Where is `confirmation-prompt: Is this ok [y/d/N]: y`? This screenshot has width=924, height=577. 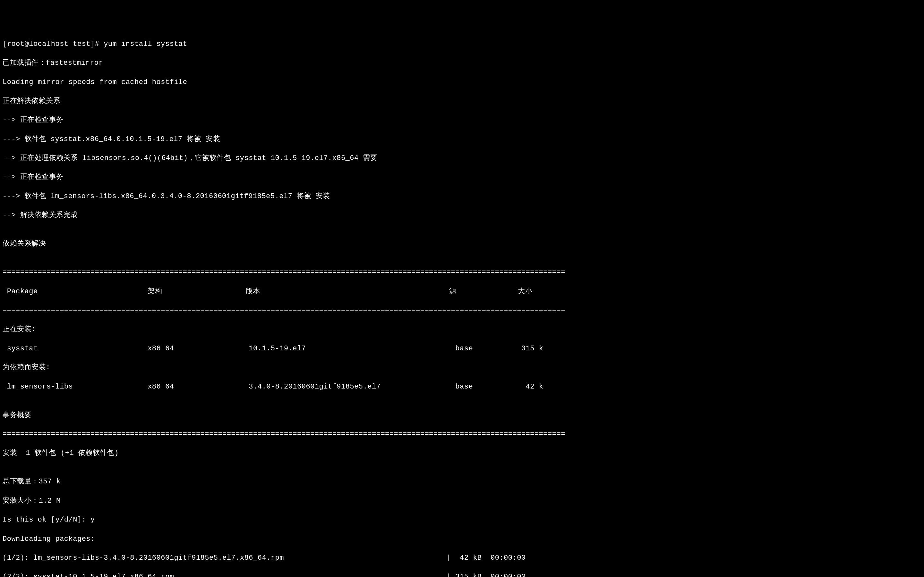
confirmation-prompt: Is this ok [y/d/N]: y is located at coordinates (462, 520).